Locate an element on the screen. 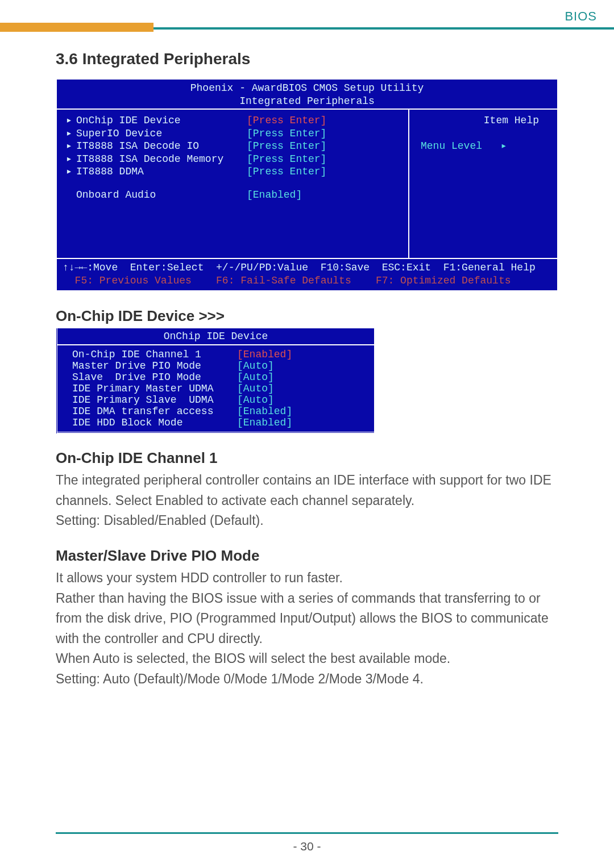  menu-level-row: Menu Level ▸ is located at coordinates (483, 147).